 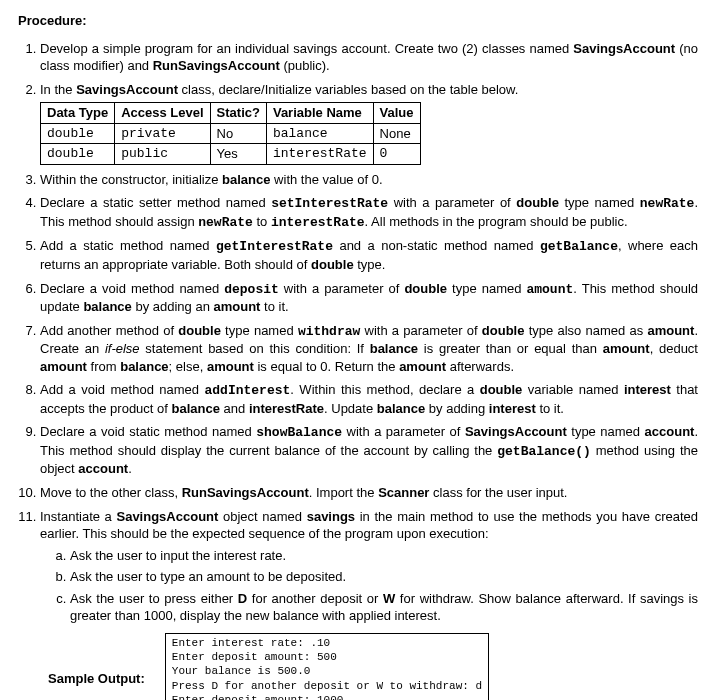 I want to click on step-6: Declare a void method named deposit with…, so click(x=369, y=298).